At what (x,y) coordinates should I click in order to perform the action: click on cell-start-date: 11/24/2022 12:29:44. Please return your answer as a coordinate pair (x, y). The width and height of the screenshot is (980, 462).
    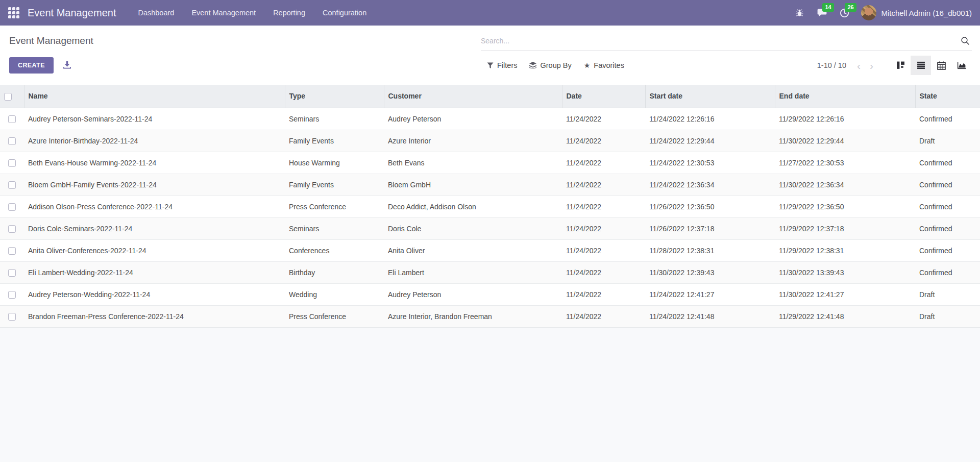
    Looking at the image, I should click on (710, 141).